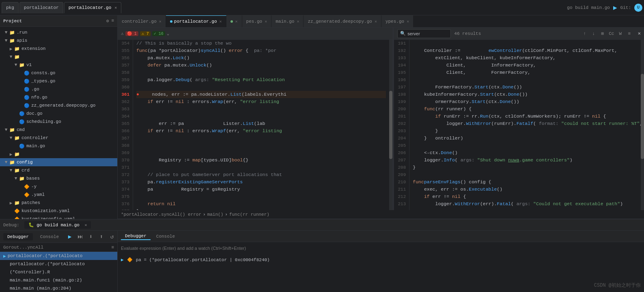 This screenshot has width=644, height=292. I want to click on goroutine-item: (*Controller).R, so click(58, 272).